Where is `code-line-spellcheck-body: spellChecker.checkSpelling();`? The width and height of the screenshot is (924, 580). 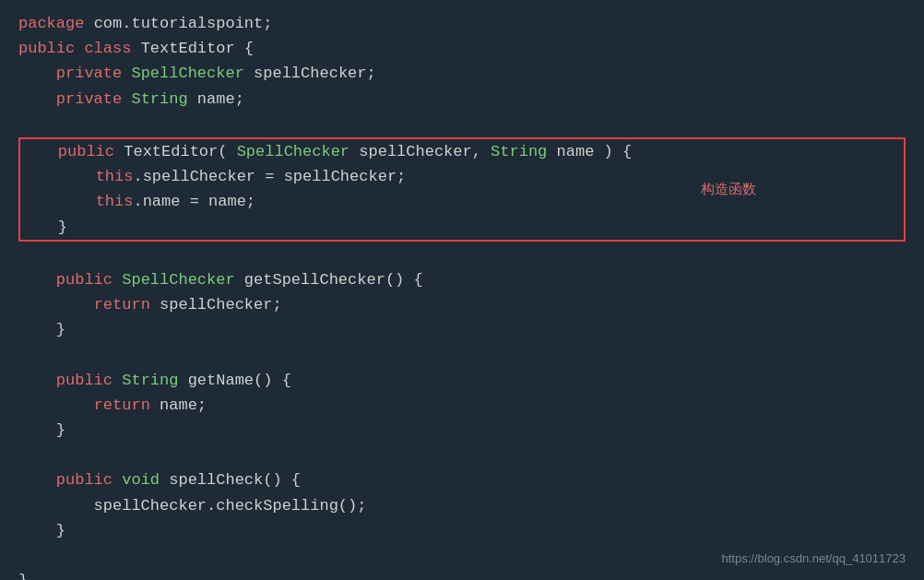
code-line-spellcheck-body: spellChecker.checkSpelling(); is located at coordinates (462, 505).